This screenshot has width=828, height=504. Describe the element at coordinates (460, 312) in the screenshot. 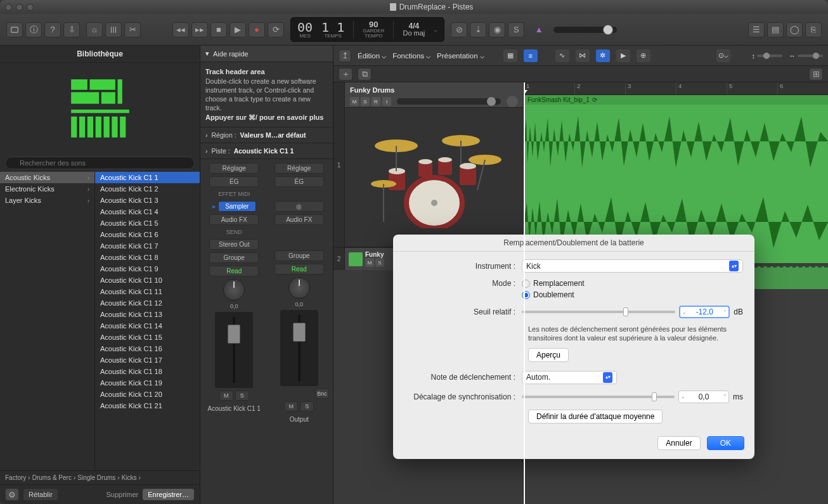

I see `threshold-label: Seuil relatif :` at that location.